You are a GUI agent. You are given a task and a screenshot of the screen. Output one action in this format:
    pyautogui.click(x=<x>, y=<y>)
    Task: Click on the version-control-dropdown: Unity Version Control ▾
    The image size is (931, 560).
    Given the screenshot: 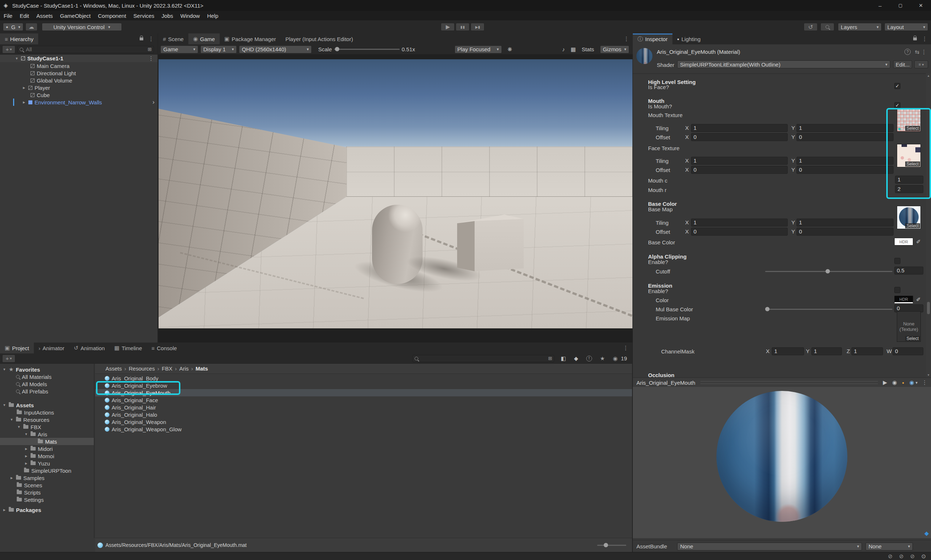 What is the action you would take?
    pyautogui.click(x=82, y=27)
    